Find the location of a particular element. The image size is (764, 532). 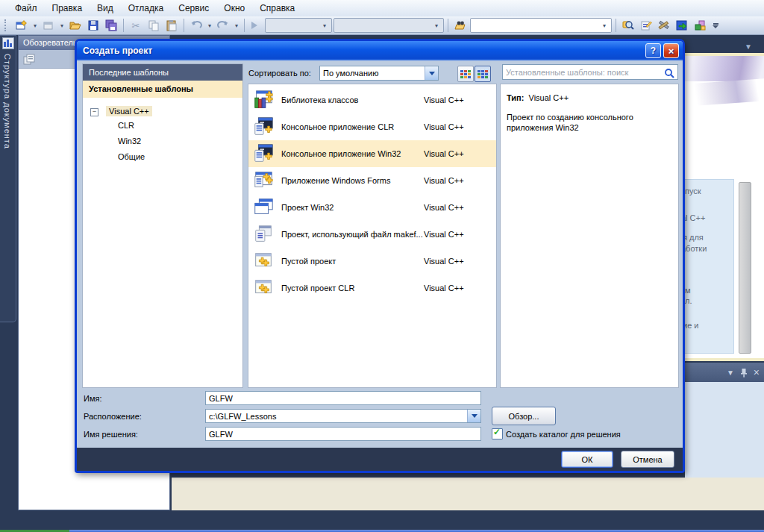

class-library-icon is located at coordinates (263, 100).